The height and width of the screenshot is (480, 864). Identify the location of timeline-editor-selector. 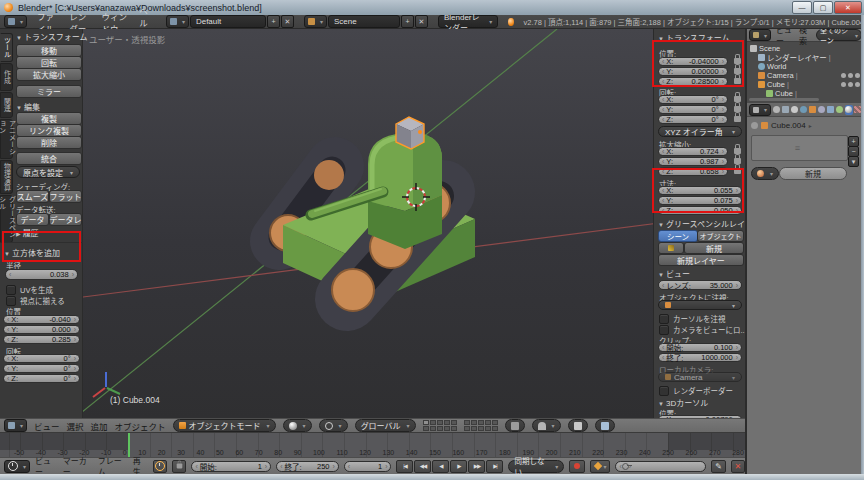
(17, 466).